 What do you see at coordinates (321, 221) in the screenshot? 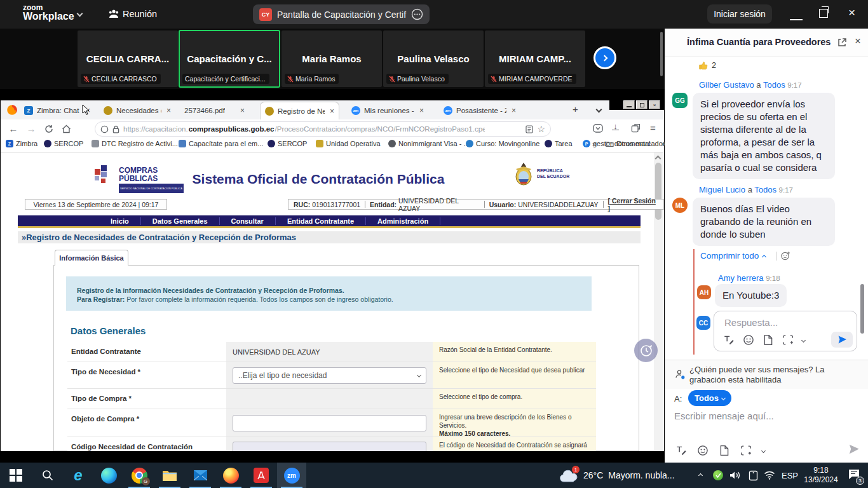
I see `nav-entidad-contratante: Entidad Contratante` at bounding box center [321, 221].